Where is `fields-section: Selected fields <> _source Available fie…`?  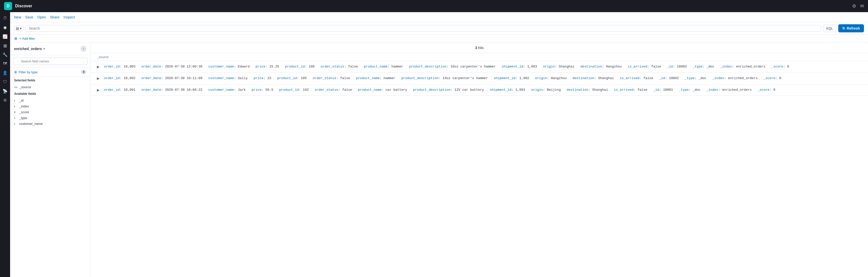
fields-section: Selected fields <> _source Available fie… is located at coordinates (51, 177).